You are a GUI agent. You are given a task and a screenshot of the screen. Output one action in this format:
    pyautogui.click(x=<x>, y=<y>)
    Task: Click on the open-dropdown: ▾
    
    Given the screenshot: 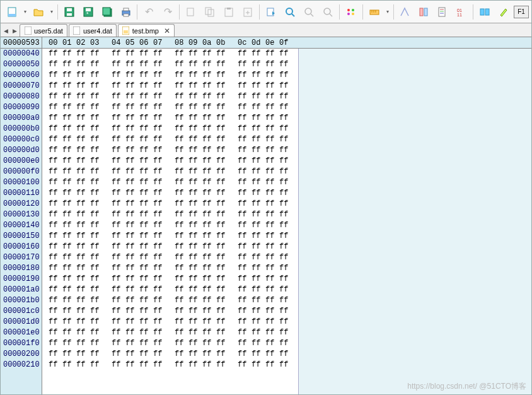 What is the action you would take?
    pyautogui.click(x=52, y=12)
    